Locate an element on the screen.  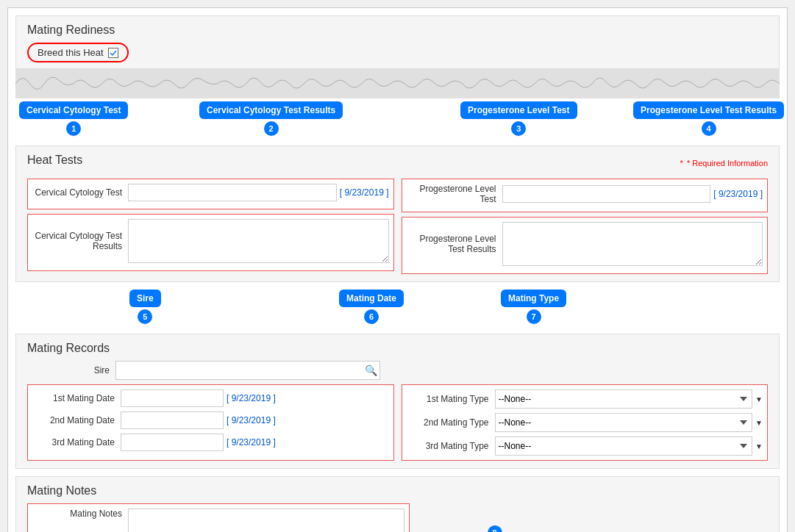
progesterone-level-results-field-group: Progesterone Level Test Results is located at coordinates (585, 245).